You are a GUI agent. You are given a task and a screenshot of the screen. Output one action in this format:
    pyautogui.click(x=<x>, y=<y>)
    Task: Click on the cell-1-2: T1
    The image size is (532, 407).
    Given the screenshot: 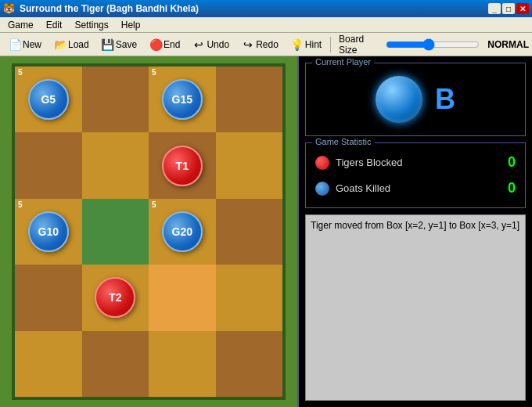 What is the action you would take?
    pyautogui.click(x=182, y=165)
    